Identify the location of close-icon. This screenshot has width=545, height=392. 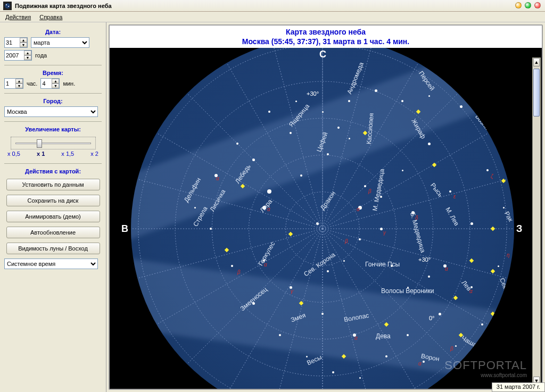
(538, 5).